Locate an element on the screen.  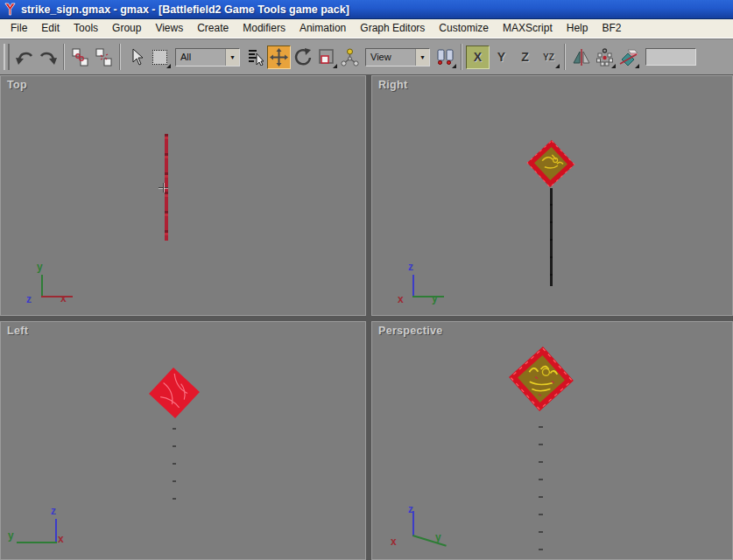
gmax-logo-icon is located at coordinates (11, 9).